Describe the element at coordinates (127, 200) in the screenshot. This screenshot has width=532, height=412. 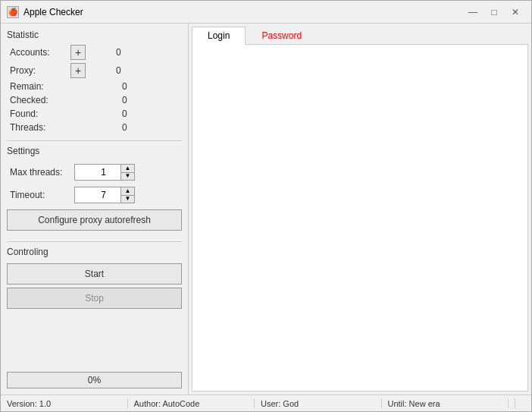
I see `timeout-down-button: ▼` at that location.